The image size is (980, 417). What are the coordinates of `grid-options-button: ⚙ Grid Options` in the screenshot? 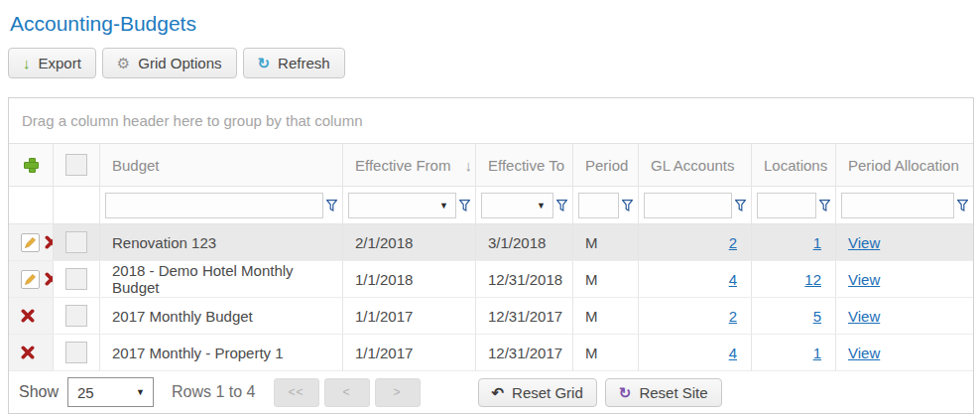 It's located at (170, 64).